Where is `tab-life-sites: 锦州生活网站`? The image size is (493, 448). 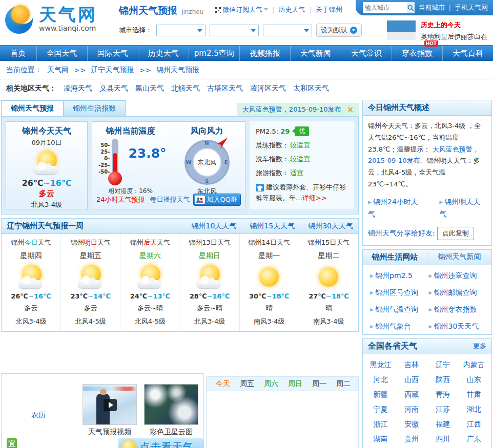 tab-life-sites: 锦州生活网站 is located at coordinates (395, 257).